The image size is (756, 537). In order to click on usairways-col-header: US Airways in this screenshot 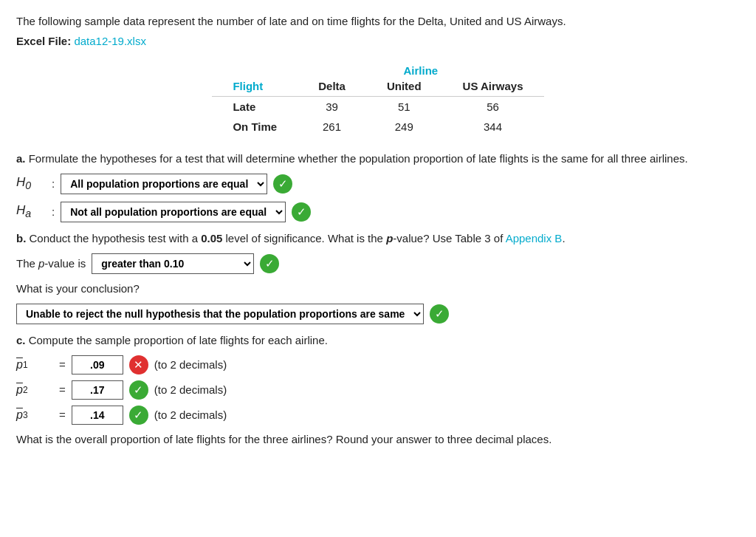, I will do `click(493, 87)`.